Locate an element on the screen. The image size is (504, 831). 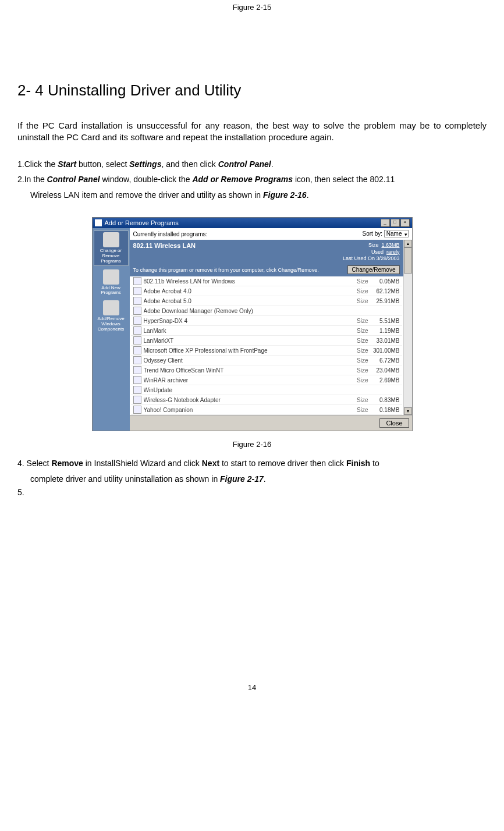
program-name: Odyssey Client is located at coordinates (248, 361).